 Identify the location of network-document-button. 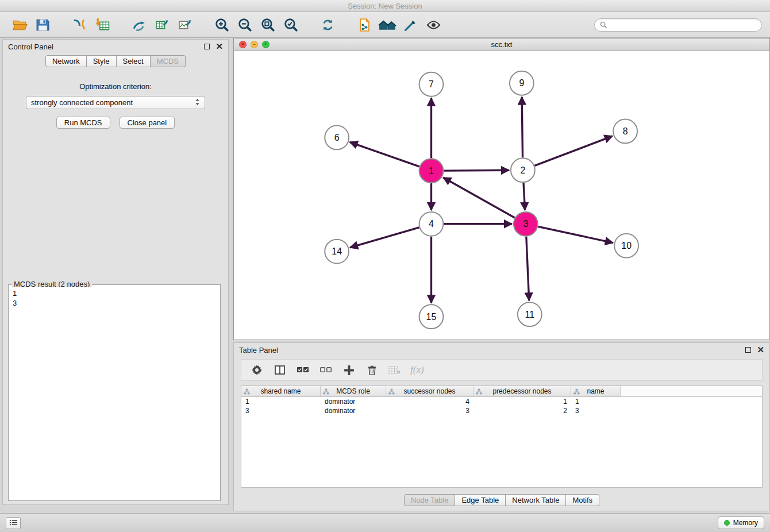
(364, 25).